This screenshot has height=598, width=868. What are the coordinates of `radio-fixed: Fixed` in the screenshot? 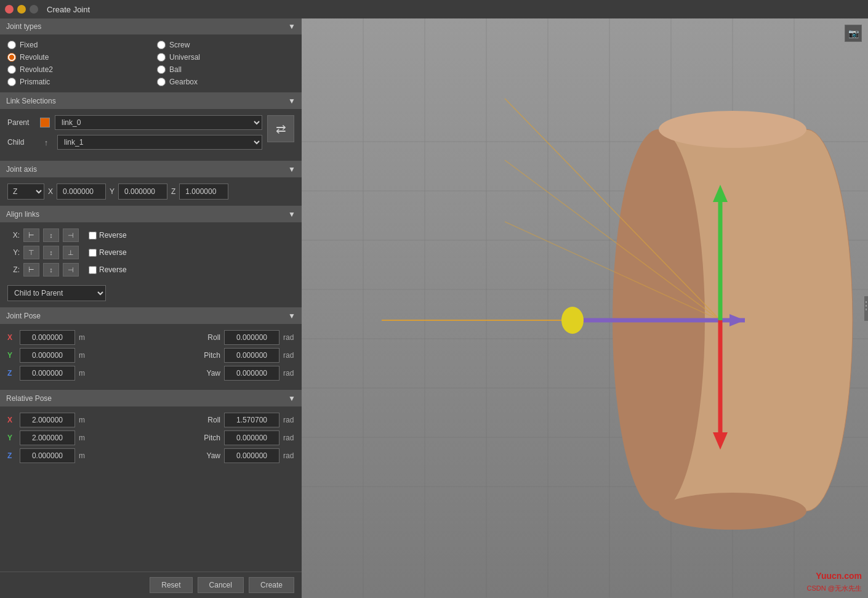 It's located at (76, 45).